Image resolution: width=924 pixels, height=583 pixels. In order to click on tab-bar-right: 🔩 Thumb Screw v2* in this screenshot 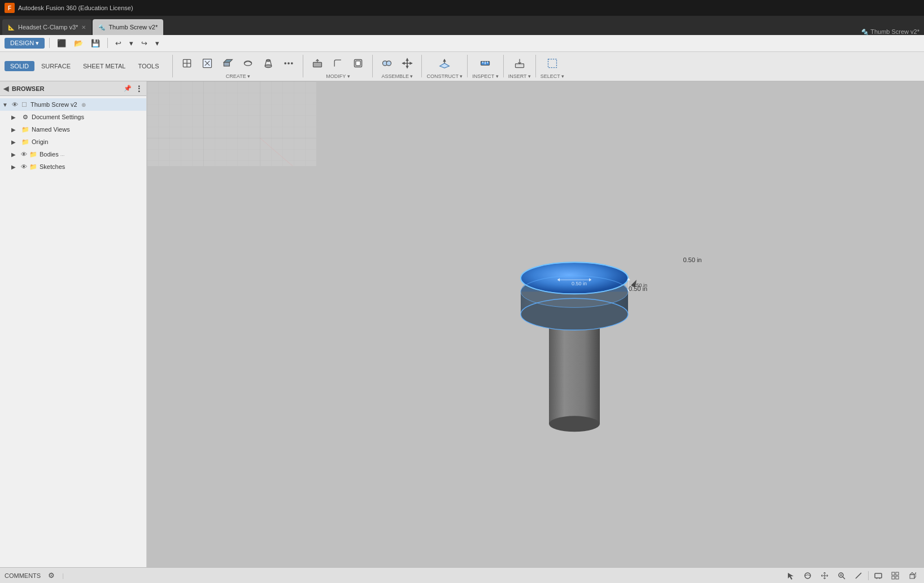, I will do `click(890, 32)`.